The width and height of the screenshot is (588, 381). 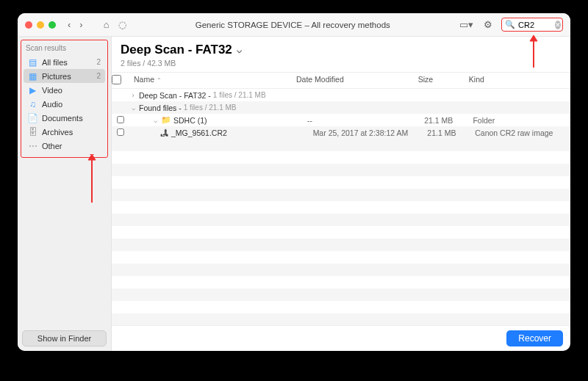 I want to click on sidebar-item-all-files: ▤ All files 2, so click(x=65, y=62).